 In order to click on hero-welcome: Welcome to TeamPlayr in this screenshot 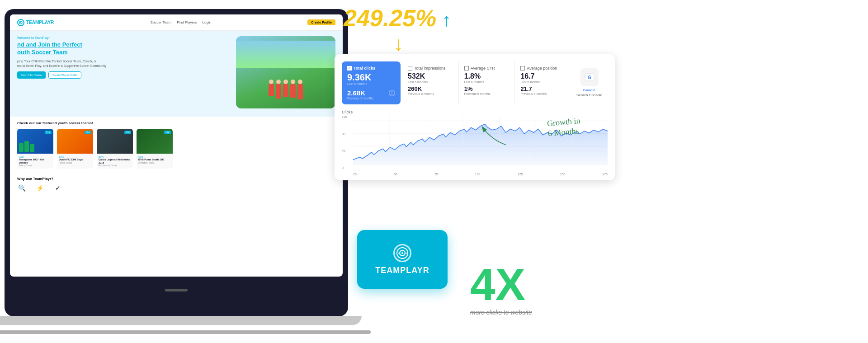, I will do `click(124, 38)`.